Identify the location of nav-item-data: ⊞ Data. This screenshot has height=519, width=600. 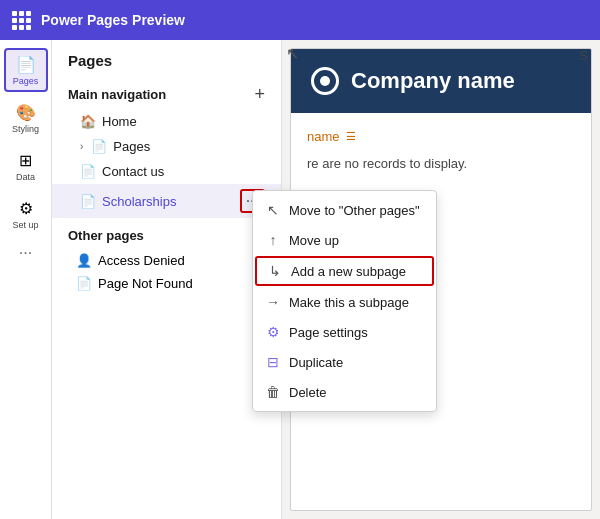
(26, 166).